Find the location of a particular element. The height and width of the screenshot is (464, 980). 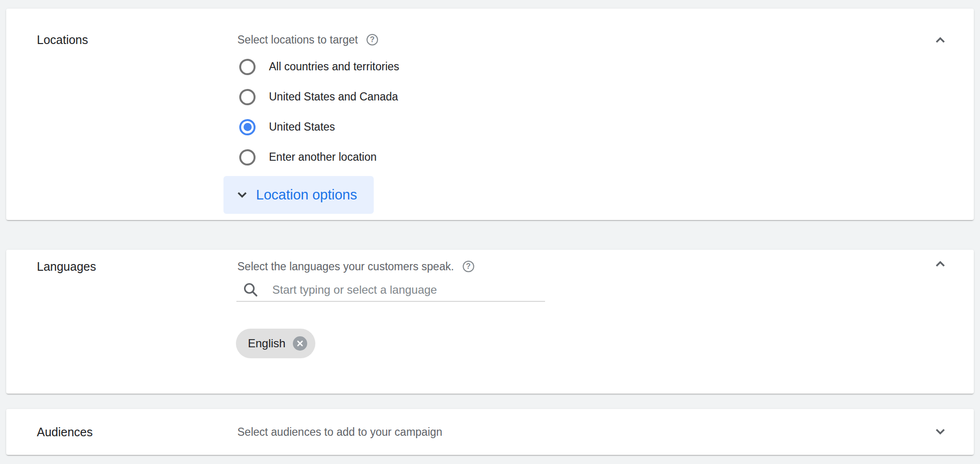

search-icon is located at coordinates (251, 290).